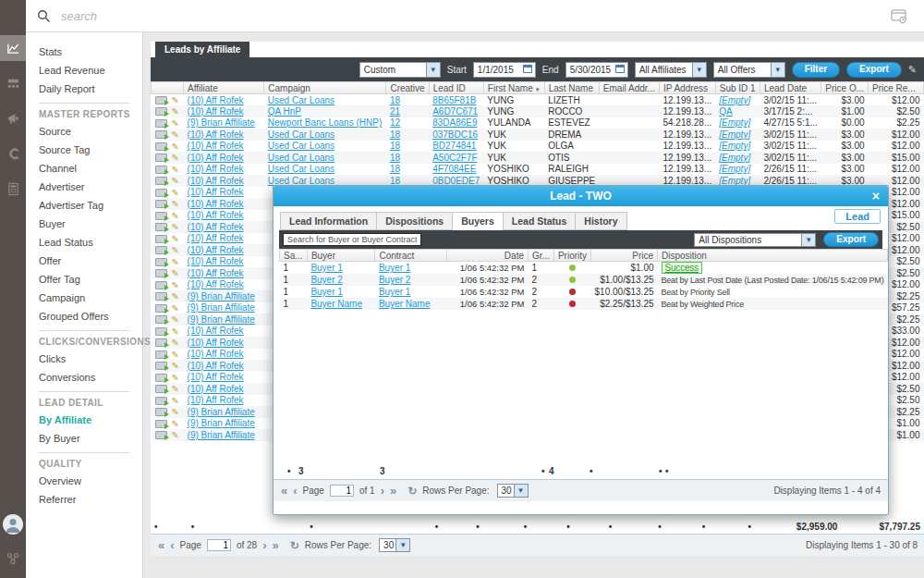 Image resolution: width=924 pixels, height=578 pixels. I want to click on col-header-price: Price, so click(625, 255).